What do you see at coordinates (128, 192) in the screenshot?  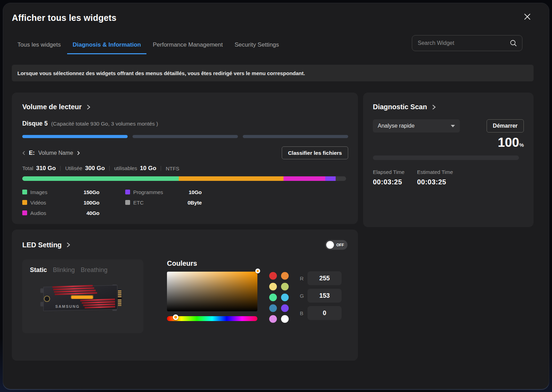 I see `legend-swatch-programmes` at bounding box center [128, 192].